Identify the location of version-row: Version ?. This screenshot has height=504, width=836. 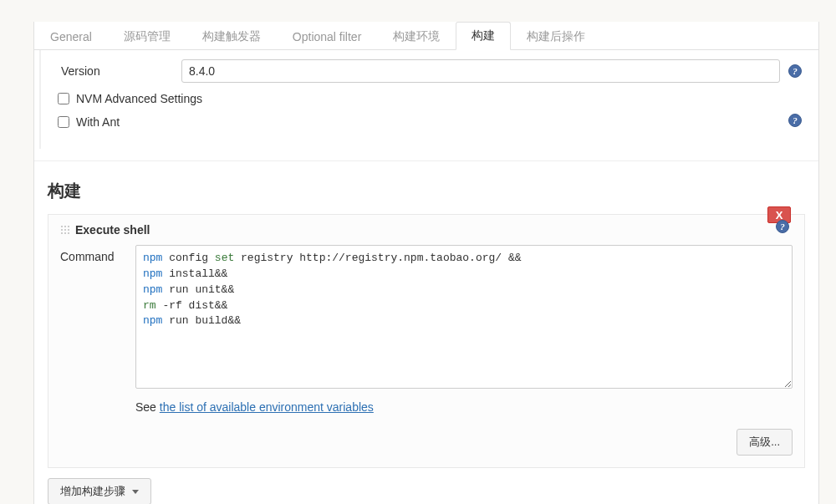
(430, 71).